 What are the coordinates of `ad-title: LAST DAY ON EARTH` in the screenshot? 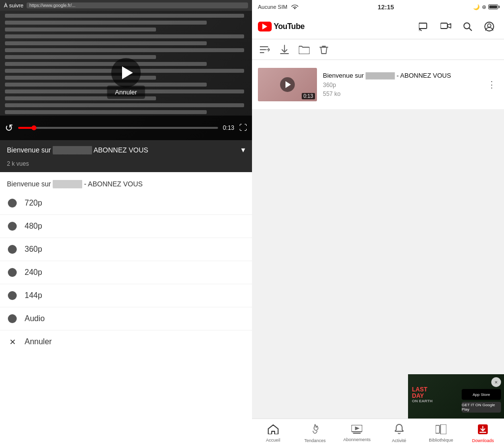 It's located at (422, 395).